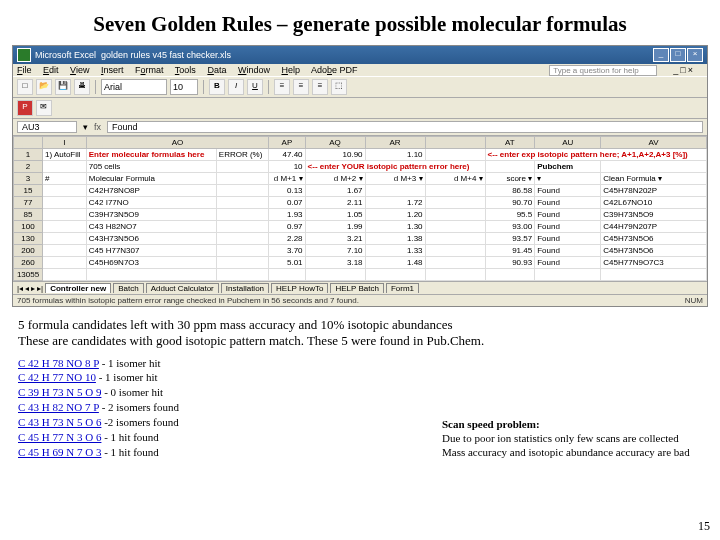 Image resolution: width=720 pixels, height=540 pixels. Describe the element at coordinates (40, 288) in the screenshot. I see `tab-nav-last: ▸|` at that location.